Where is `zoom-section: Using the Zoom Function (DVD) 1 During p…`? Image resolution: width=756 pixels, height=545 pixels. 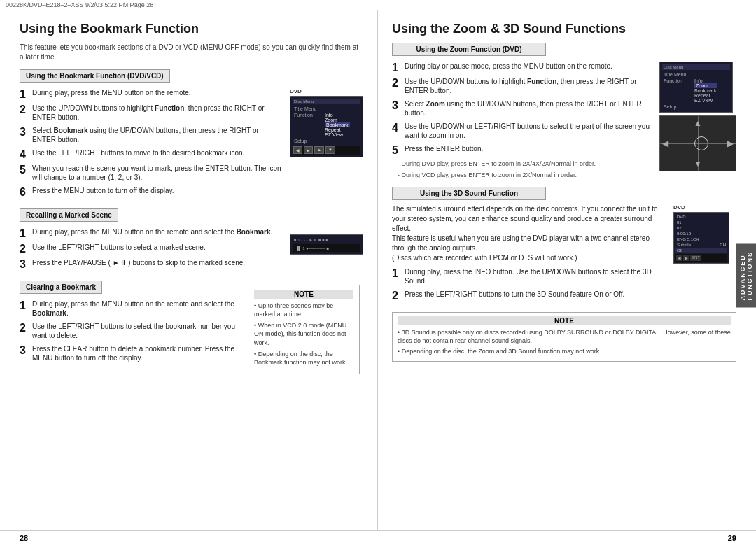
zoom-section: Using the Zoom Function (DVD) 1 During p… is located at coordinates (564, 111).